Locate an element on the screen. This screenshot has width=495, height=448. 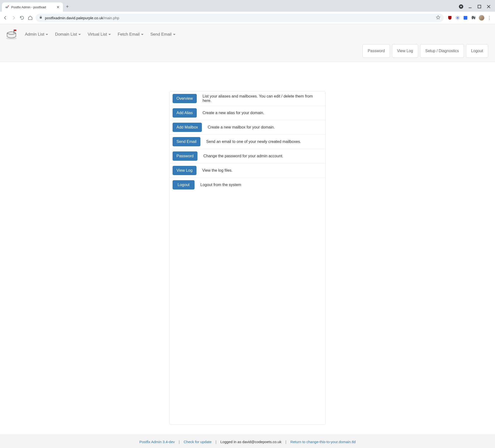
nav-admin-list: Admin List is located at coordinates (36, 34).